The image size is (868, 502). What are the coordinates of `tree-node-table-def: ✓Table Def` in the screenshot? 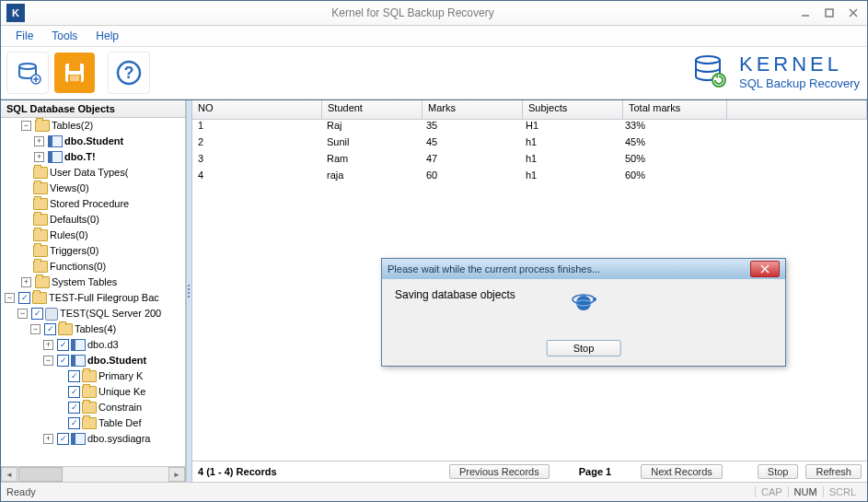 It's located at (121, 424).